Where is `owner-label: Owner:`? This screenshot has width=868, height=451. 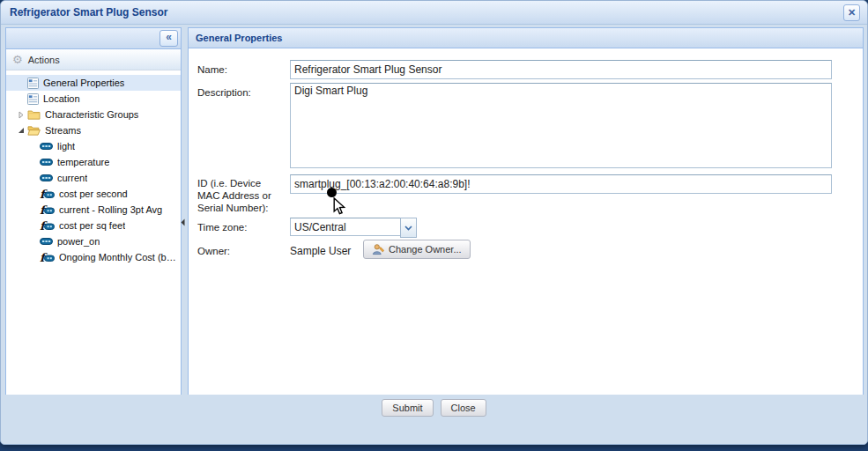 owner-label: Owner: is located at coordinates (213, 251).